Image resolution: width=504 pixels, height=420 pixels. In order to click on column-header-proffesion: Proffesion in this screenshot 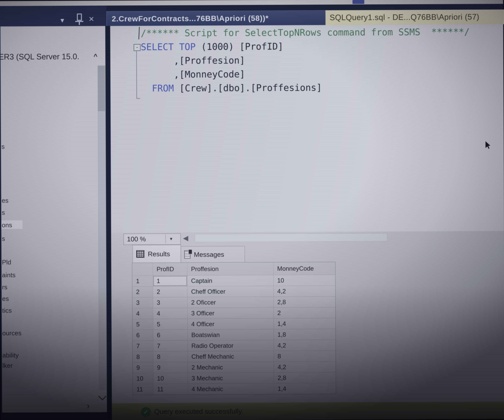, I will do `click(230, 269)`.